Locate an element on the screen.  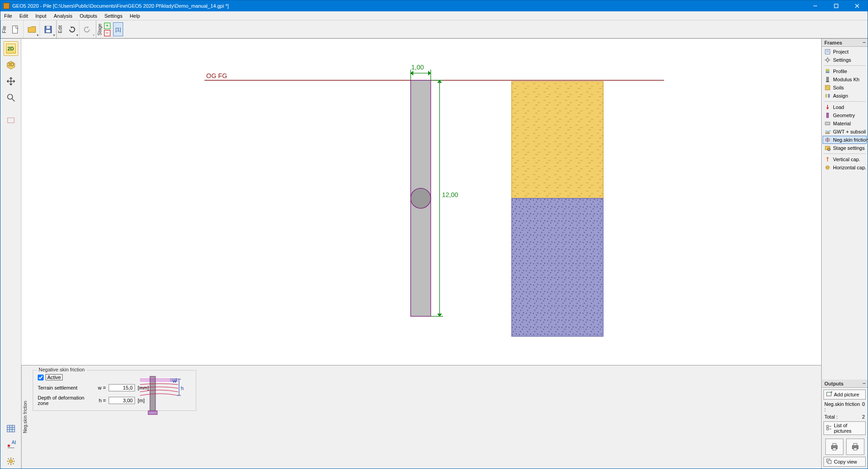
outputs-header: Outputs – is located at coordinates (844, 384).